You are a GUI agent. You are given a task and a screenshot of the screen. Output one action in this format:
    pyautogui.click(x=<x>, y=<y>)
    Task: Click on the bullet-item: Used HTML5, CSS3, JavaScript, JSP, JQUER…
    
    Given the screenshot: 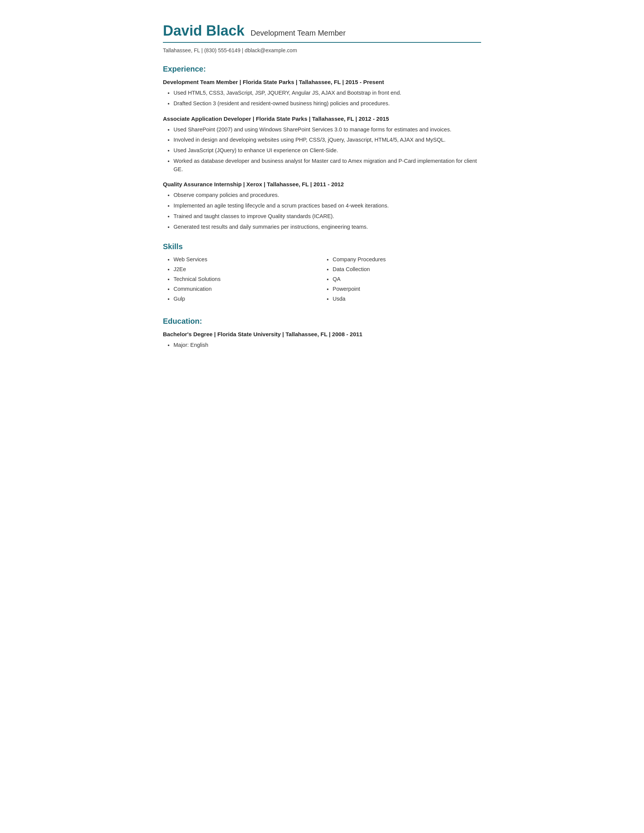 What is the action you would take?
    pyautogui.click(x=327, y=93)
    